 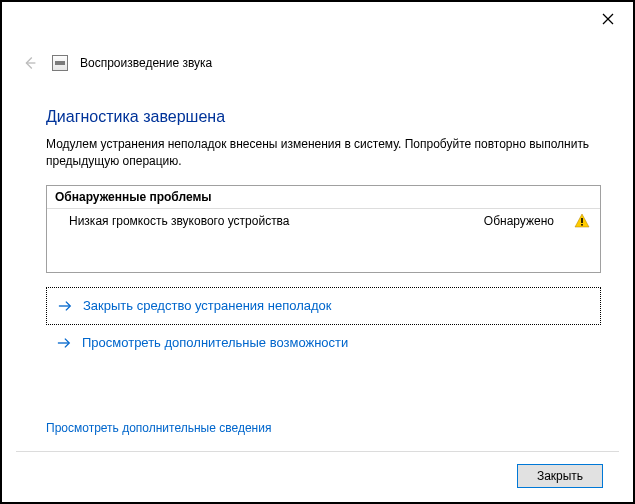 What do you see at coordinates (324, 343) in the screenshot?
I see `explore-more-link: Просмотреть дополнительные возможности` at bounding box center [324, 343].